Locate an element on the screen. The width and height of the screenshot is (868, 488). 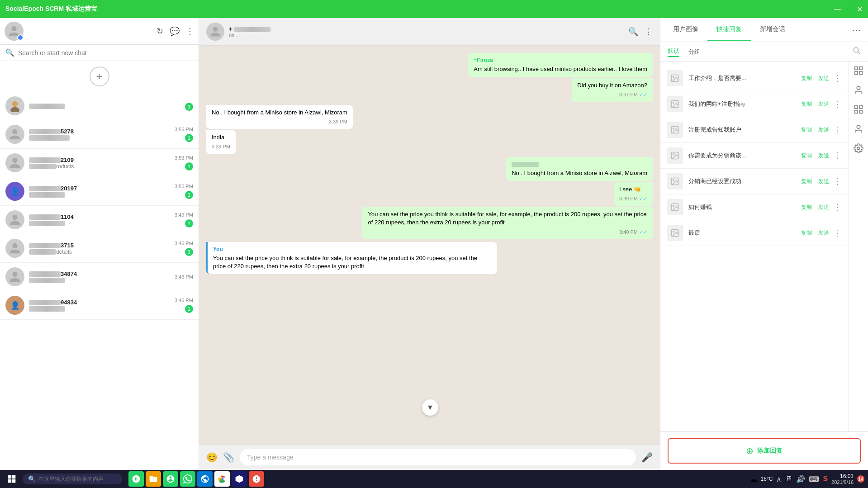
contact-meta: 3:46 PM 1 is located at coordinates (184, 305).